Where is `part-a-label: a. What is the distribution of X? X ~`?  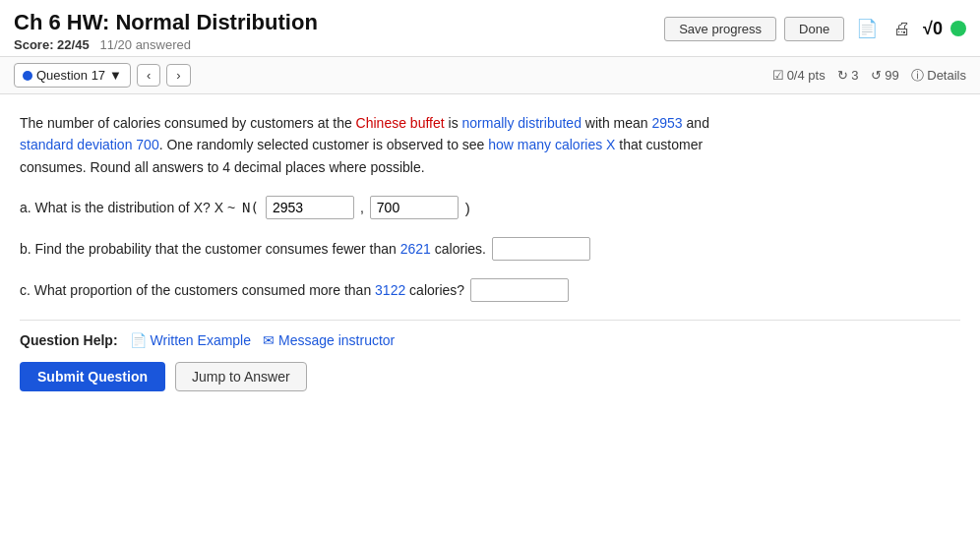 part-a-label: a. What is the distribution of X? X ~ is located at coordinates (128, 208).